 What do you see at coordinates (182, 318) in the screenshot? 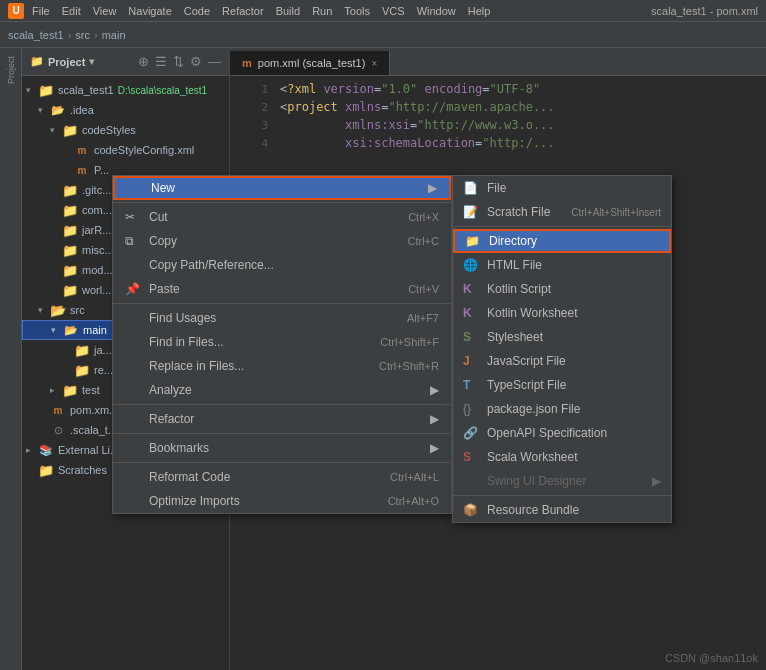
I see `ctx-label-findusages: Find Usages` at bounding box center [182, 318].